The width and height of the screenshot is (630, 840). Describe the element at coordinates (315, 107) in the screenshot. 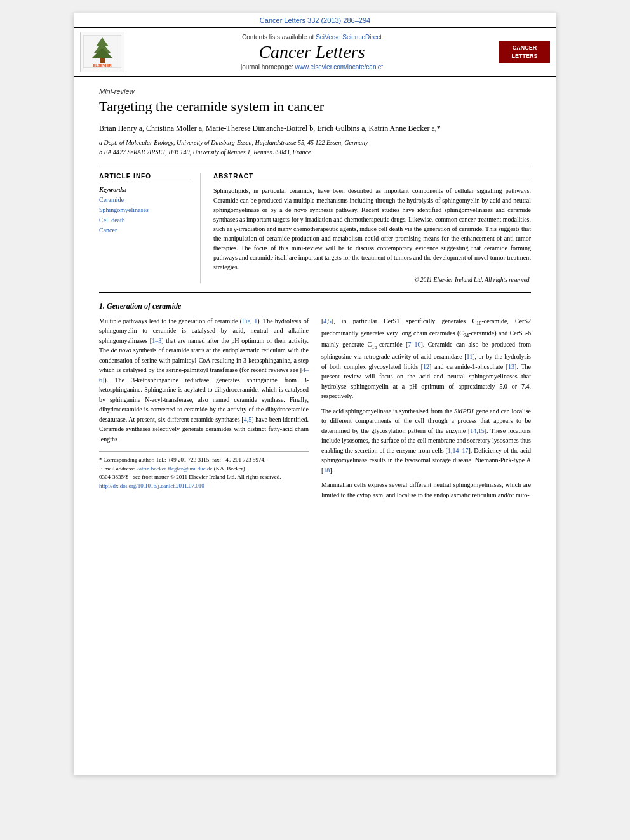

I see `article-title: Targeting the ceramide system in cancer` at that location.